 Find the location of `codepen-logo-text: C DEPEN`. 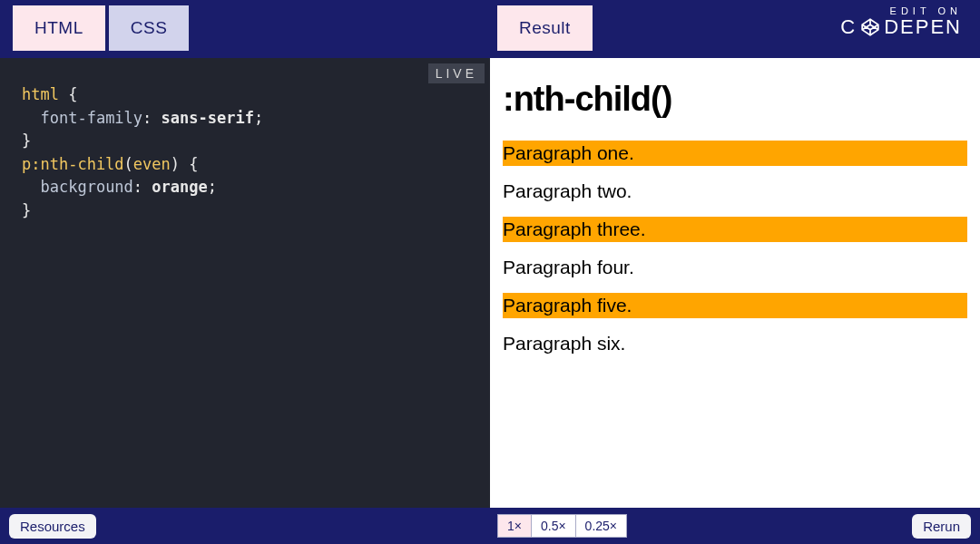

codepen-logo-text: C DEPEN is located at coordinates (901, 27).